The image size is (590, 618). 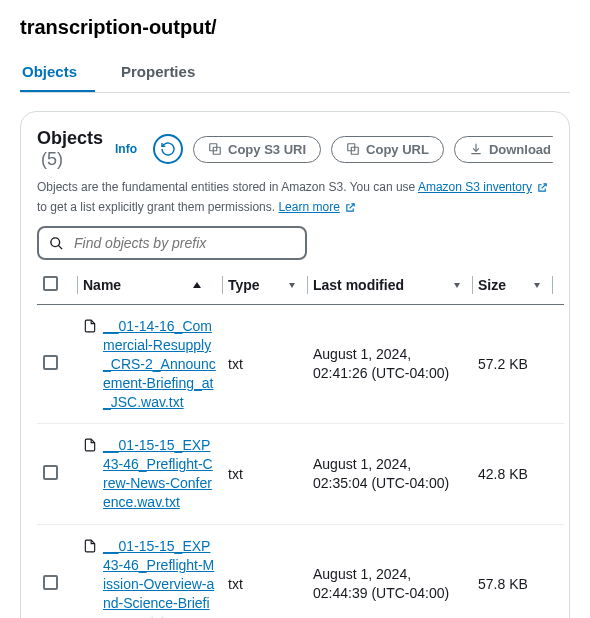 I want to click on info-link: Info, so click(x=126, y=149).